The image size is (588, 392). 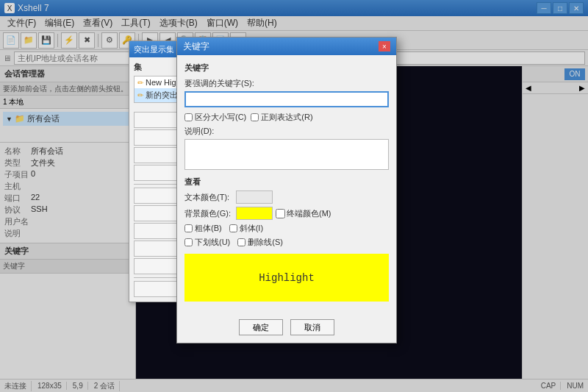 I want to click on gradient-label: 终端颜色(M), so click(x=304, y=213).